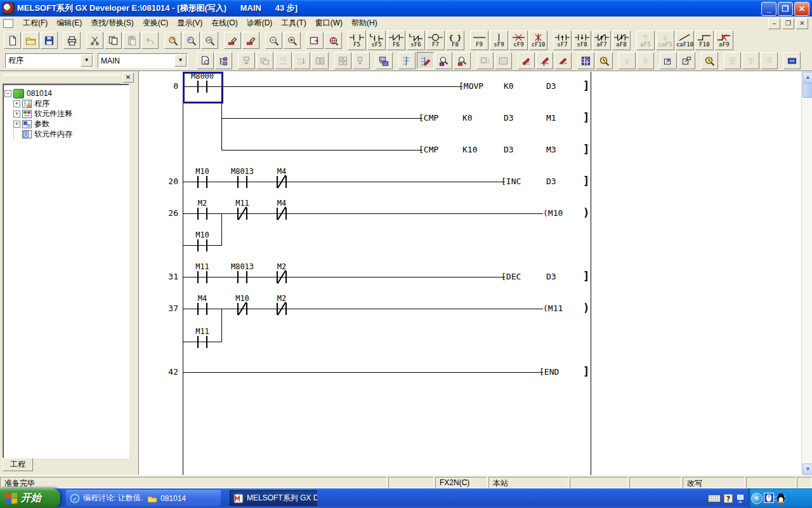 The image size is (812, 508). Describe the element at coordinates (480, 41) in the screenshot. I see `fn-F9-button: F9` at that location.